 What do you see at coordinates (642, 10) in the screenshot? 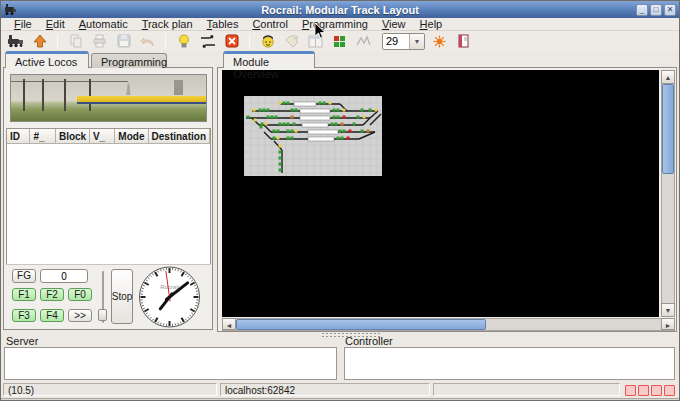
I see `minimize-button: _` at bounding box center [642, 10].